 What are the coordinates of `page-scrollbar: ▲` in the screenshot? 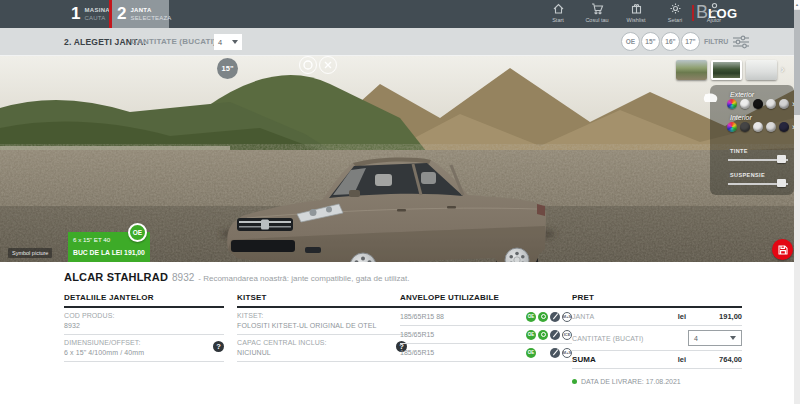 It's located at (797, 202).